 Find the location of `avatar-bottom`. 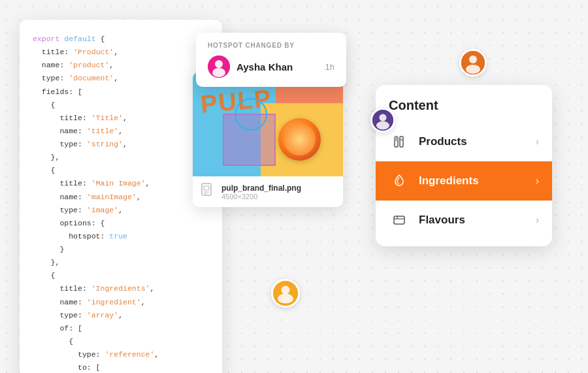

avatar-bottom is located at coordinates (286, 293).